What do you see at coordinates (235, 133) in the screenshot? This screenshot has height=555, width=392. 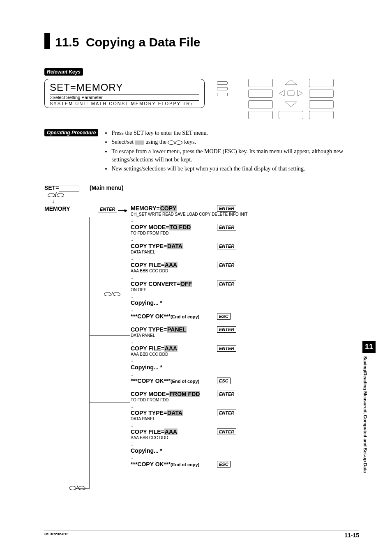 I see `bullet-item: Press the SET key to enter the SET menu.` at bounding box center [235, 133].